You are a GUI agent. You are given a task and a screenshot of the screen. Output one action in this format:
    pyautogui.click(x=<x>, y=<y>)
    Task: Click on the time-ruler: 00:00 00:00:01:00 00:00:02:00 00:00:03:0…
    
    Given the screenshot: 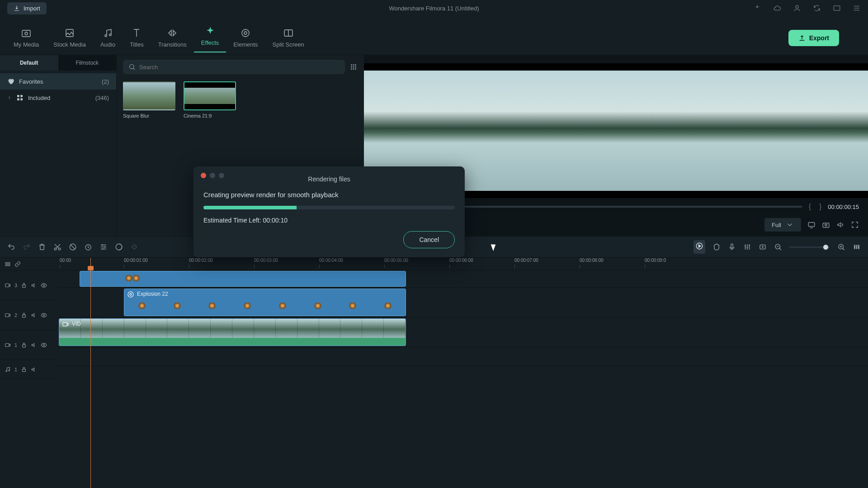 What is the action you would take?
    pyautogui.click(x=463, y=264)
    